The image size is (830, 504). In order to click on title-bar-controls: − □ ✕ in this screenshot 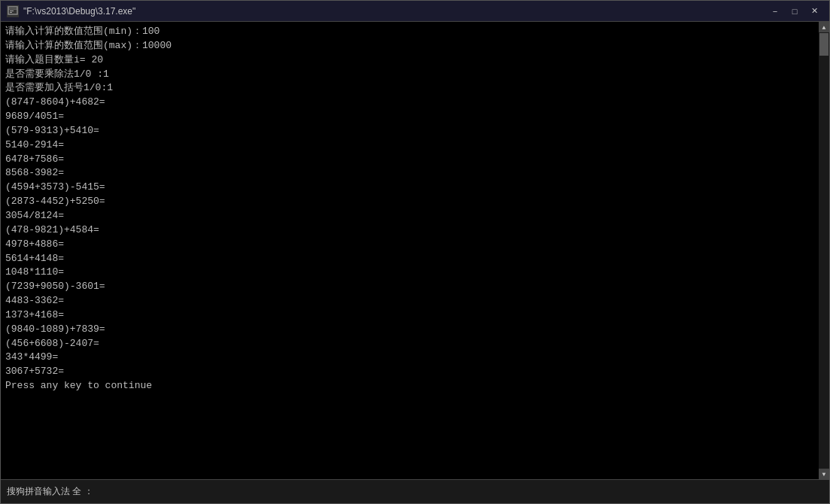, I will do `click(795, 11)`.